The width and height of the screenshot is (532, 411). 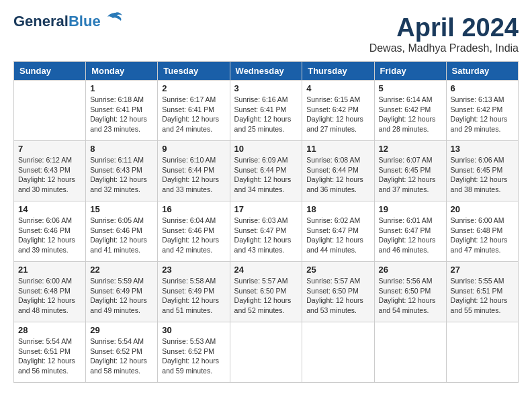 What do you see at coordinates (193, 232) in the screenshot?
I see `calendar-cell: 16Sunrise: 6:04 AMSunset: 6:46 PMDayligh…` at bounding box center [193, 232].